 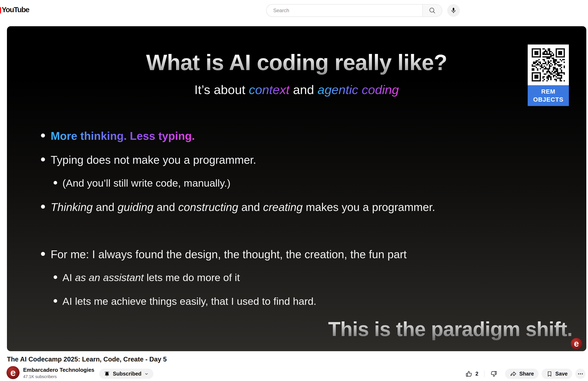 What do you see at coordinates (472, 374) in the screenshot?
I see `like-button: 2` at bounding box center [472, 374].